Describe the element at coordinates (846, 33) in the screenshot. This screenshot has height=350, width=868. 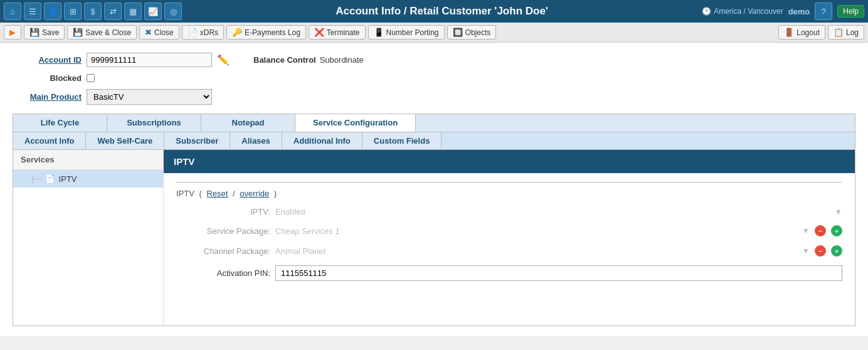
I see `log-button: 📋 Log` at that location.